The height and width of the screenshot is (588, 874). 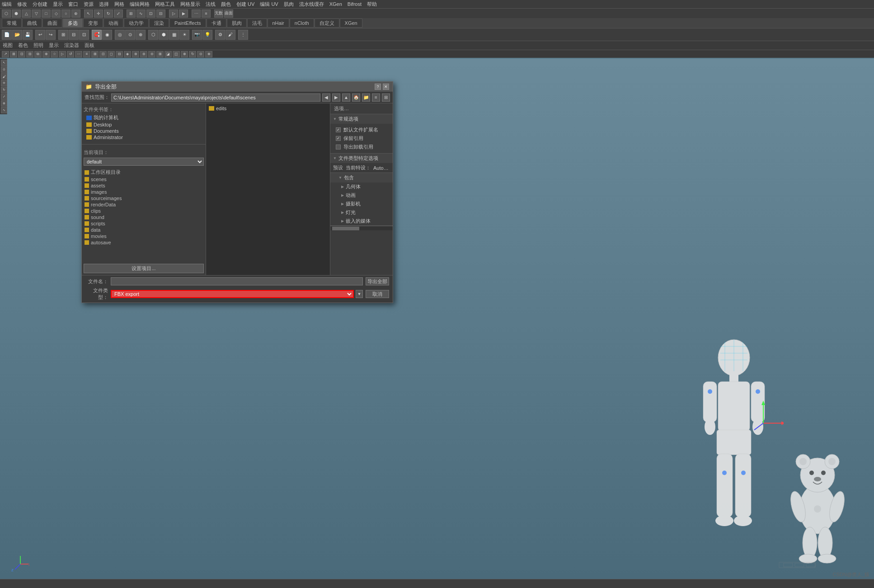 What do you see at coordinates (209, 54) in the screenshot?
I see `sm-btn-26: ⊗` at bounding box center [209, 54].